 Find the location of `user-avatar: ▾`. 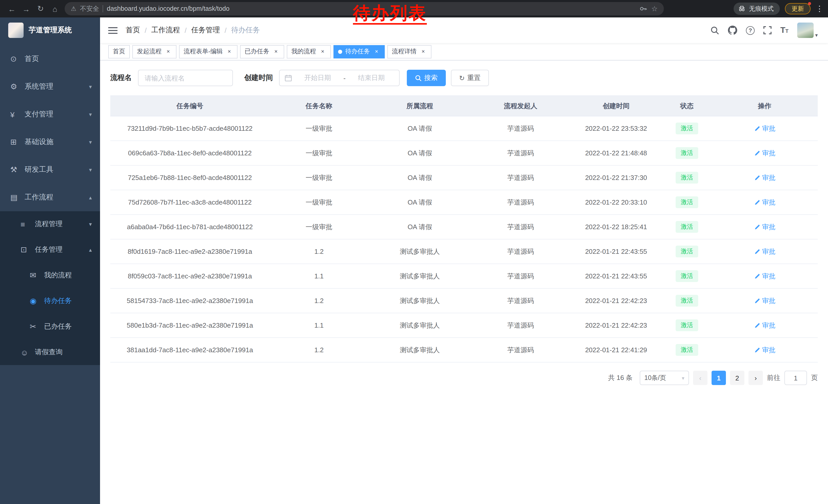

user-avatar: ▾ is located at coordinates (807, 30).